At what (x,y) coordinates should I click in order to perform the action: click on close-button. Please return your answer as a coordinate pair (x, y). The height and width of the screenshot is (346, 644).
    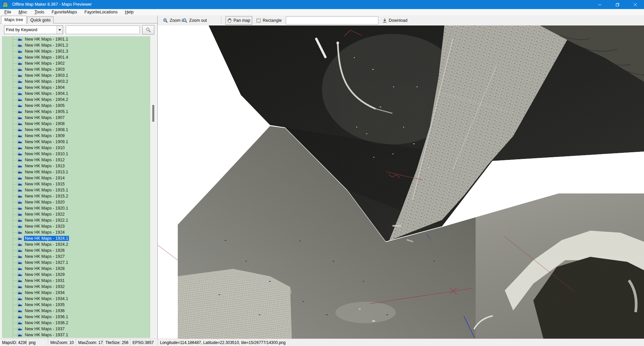
    Looking at the image, I should click on (635, 5).